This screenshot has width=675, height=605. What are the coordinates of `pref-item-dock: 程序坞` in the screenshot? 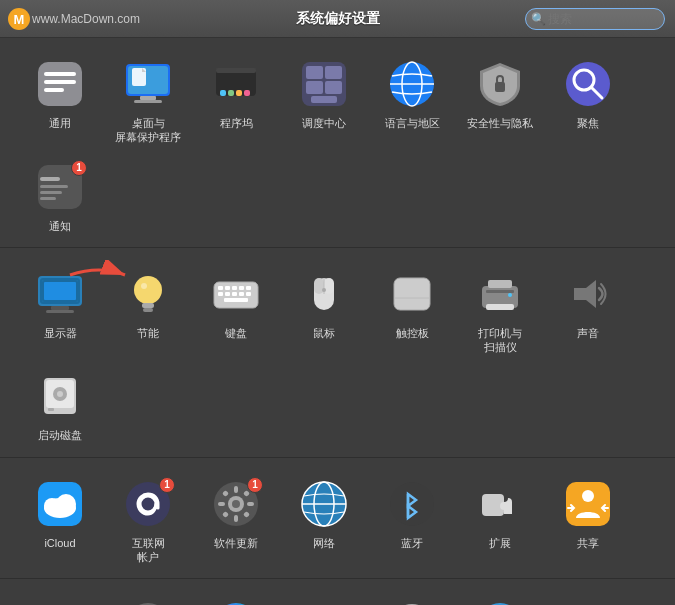 It's located at (236, 92).